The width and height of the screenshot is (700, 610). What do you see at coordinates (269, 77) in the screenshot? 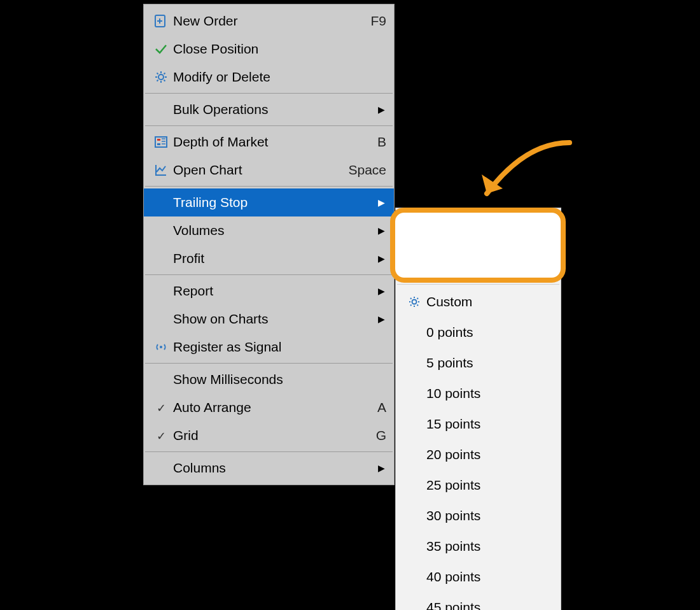
I see `menu-item-modify-delete: Modify or Delete` at bounding box center [269, 77].